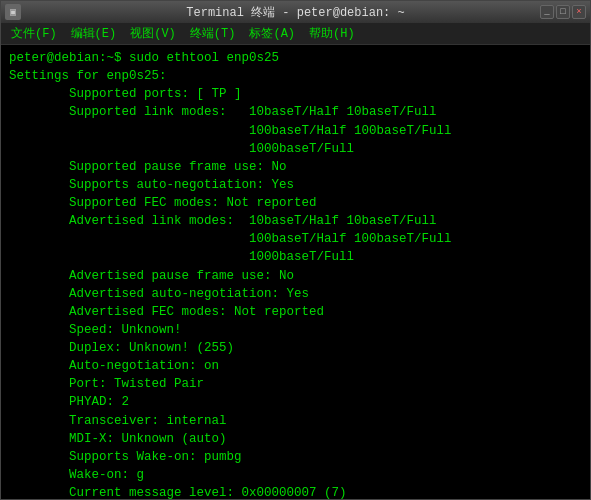 This screenshot has height=500, width=591. I want to click on titlebar-left: ▣, so click(13, 12).